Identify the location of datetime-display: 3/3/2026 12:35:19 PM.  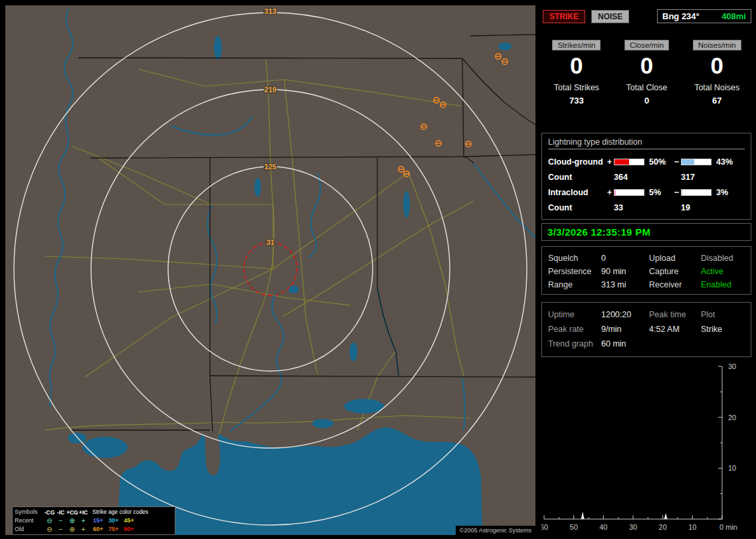
(599, 232).